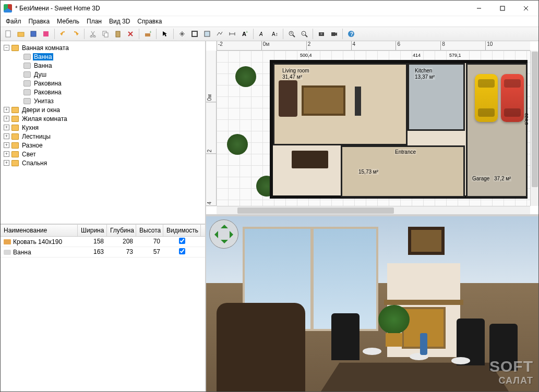 The width and height of the screenshot is (539, 392). Describe the element at coordinates (103, 137) in the screenshot. I see `tree-category: +Лестницы` at that location.